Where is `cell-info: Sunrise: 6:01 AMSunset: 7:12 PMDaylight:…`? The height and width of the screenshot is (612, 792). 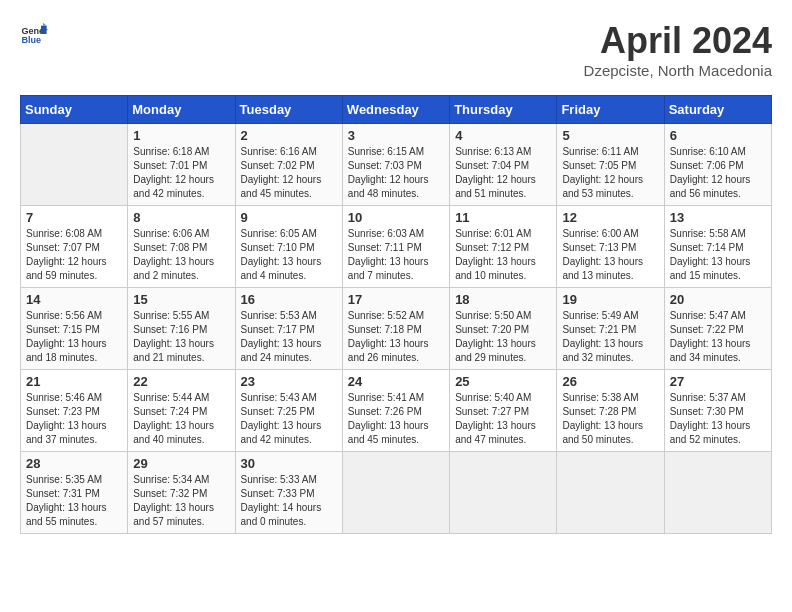 cell-info: Sunrise: 6:01 AMSunset: 7:12 PMDaylight:… is located at coordinates (503, 255).